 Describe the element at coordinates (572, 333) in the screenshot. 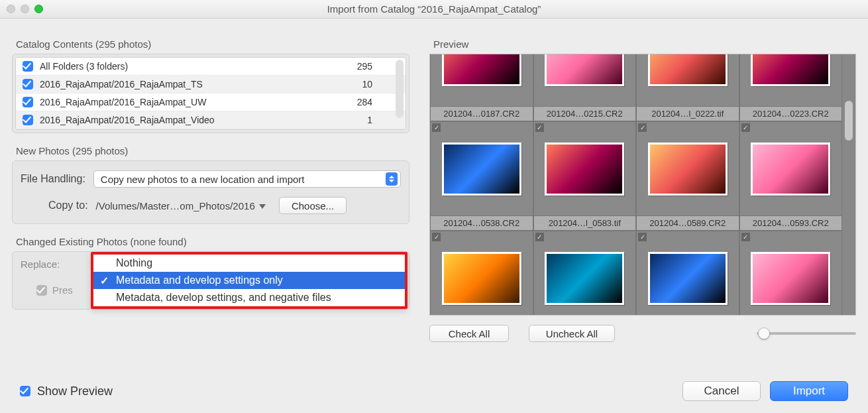

I see `uncheck-all-button: Uncheck All` at that location.